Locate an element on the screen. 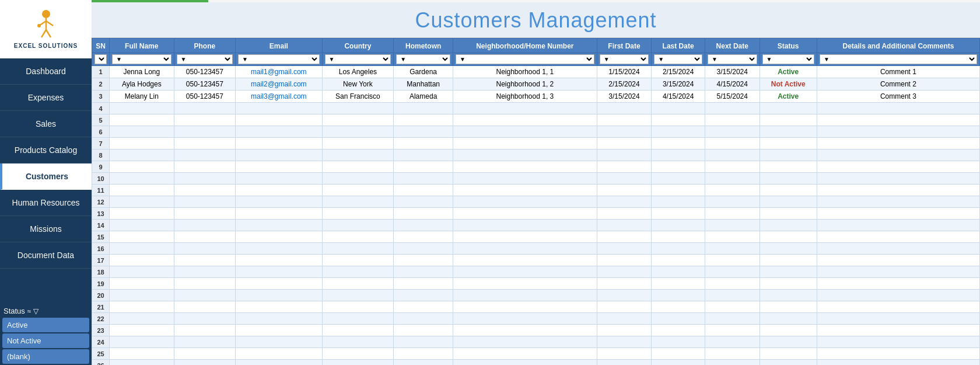 Image resolution: width=980 pixels, height=365 pixels. filter-full-name: ▼ is located at coordinates (142, 60).